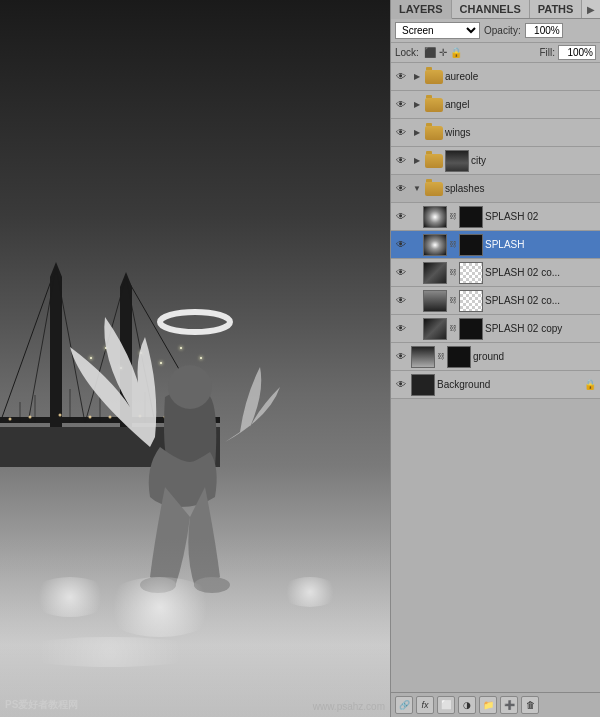 This screenshot has width=600, height=717. I want to click on folder-icon-aureole, so click(434, 77).